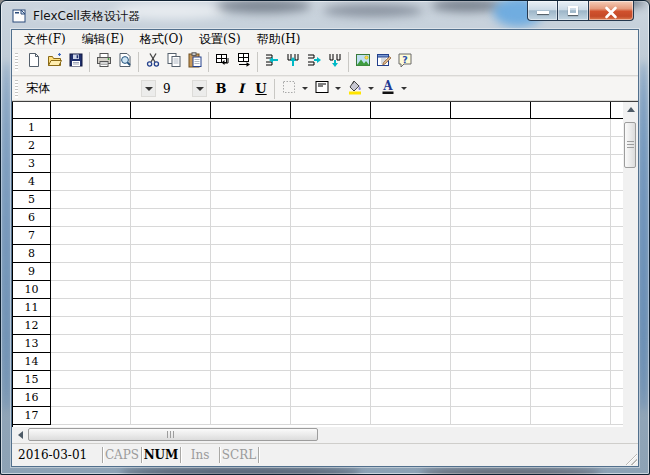 The width and height of the screenshot is (650, 475). What do you see at coordinates (404, 89) in the screenshot?
I see `font-color-dropdown-button` at bounding box center [404, 89].